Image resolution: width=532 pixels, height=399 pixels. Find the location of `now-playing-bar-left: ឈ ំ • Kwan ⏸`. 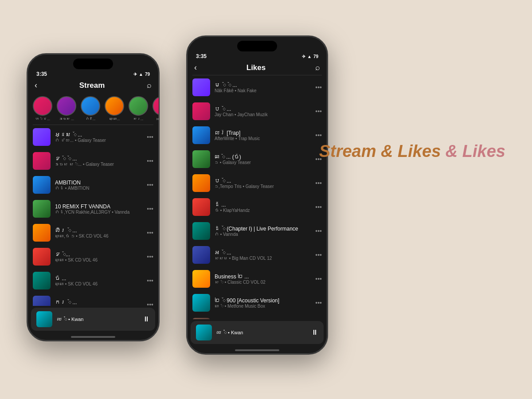

now-playing-bar-left: ឈ ំ • Kwan ⏸ is located at coordinates (93, 319).